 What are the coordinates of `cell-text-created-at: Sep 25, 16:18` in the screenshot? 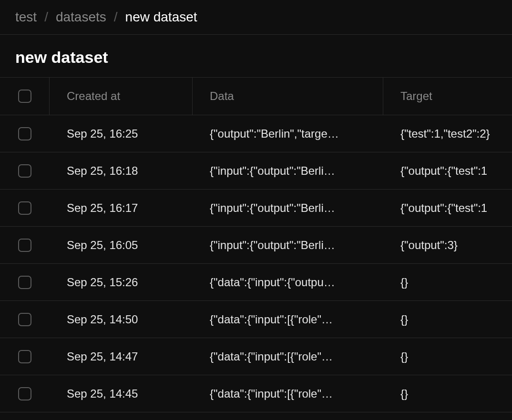 It's located at (102, 170).